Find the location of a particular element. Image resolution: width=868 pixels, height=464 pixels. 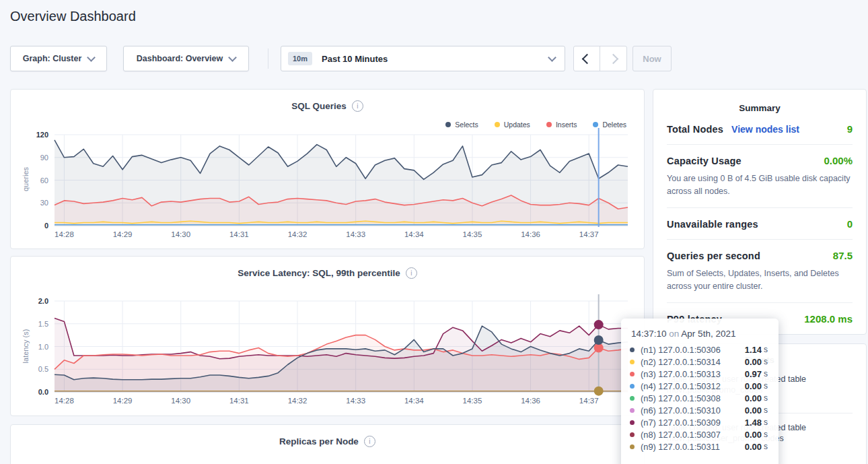

node-address: (n3) 127.0.0.1:50313 is located at coordinates (681, 374).